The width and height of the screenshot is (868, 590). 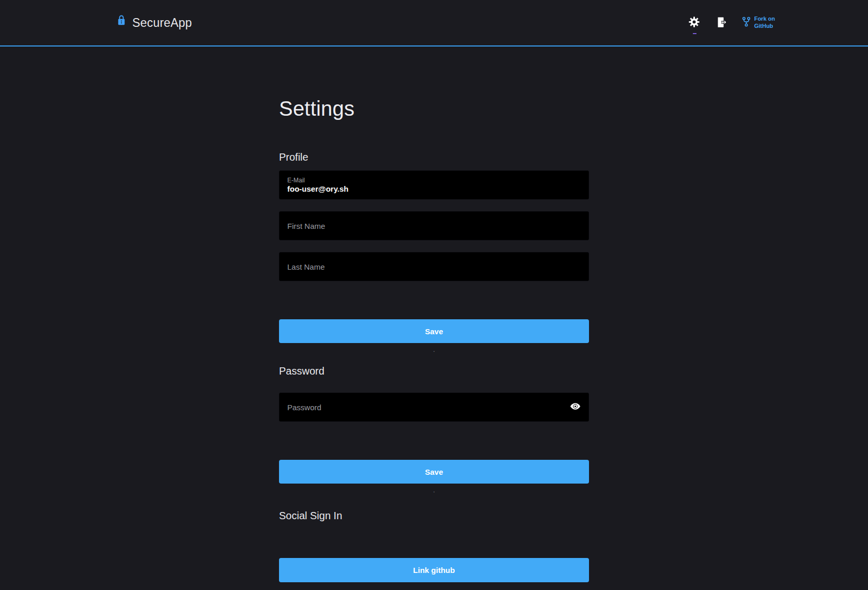 What do you see at coordinates (121, 23) in the screenshot?
I see `lock-icon` at bounding box center [121, 23].